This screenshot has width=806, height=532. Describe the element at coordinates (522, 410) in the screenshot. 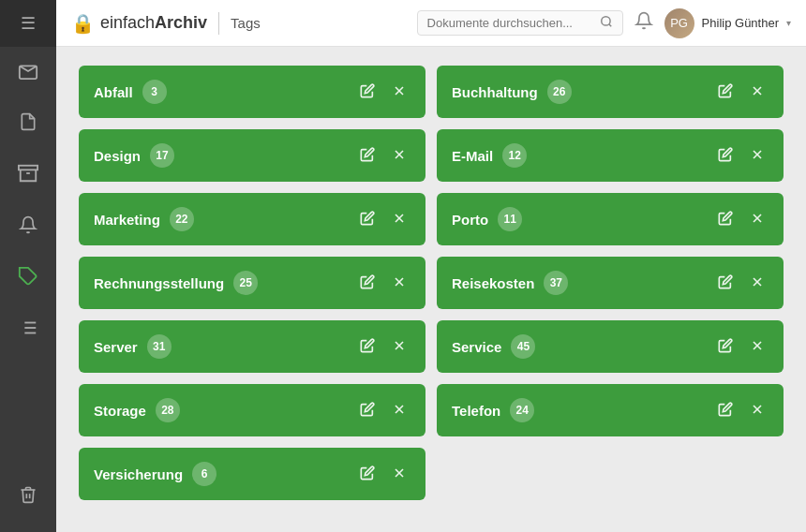

I see `tag-count: 24` at that location.